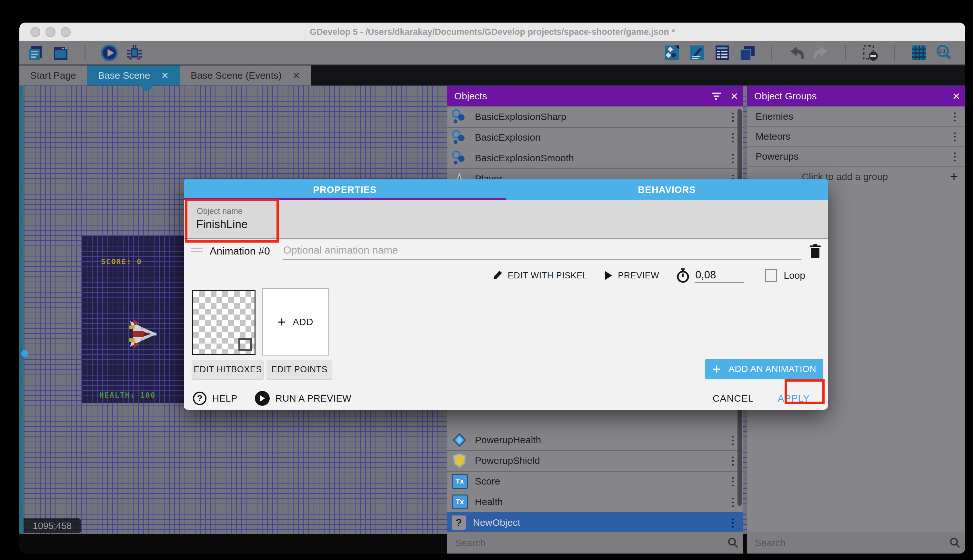 This screenshot has height=560, width=973. I want to click on objects-search-input, so click(588, 543).